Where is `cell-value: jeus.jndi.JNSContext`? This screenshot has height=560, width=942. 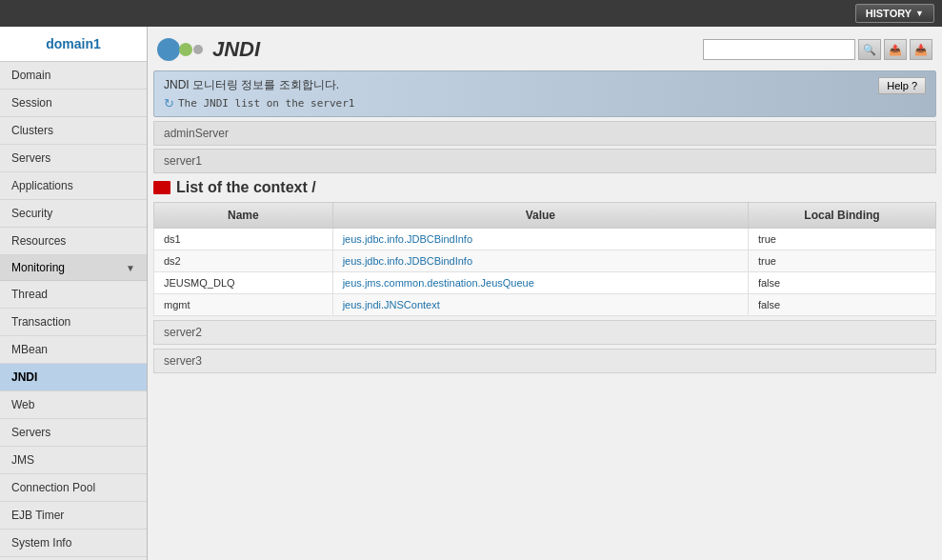
cell-value: jeus.jndi.JNSContext is located at coordinates (540, 305).